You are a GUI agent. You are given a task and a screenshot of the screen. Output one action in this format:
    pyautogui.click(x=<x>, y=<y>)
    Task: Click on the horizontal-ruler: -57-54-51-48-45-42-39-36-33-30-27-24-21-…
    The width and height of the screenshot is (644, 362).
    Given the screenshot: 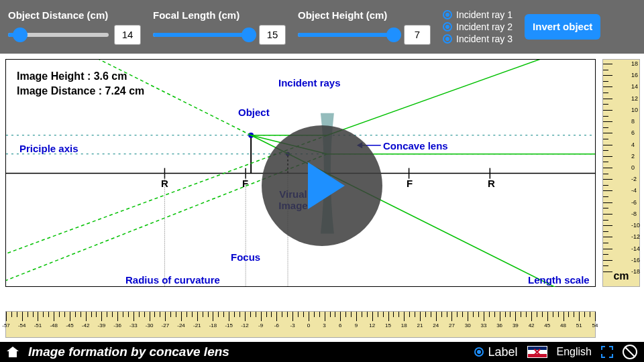 What is the action you would take?
    pyautogui.click(x=301, y=324)
    